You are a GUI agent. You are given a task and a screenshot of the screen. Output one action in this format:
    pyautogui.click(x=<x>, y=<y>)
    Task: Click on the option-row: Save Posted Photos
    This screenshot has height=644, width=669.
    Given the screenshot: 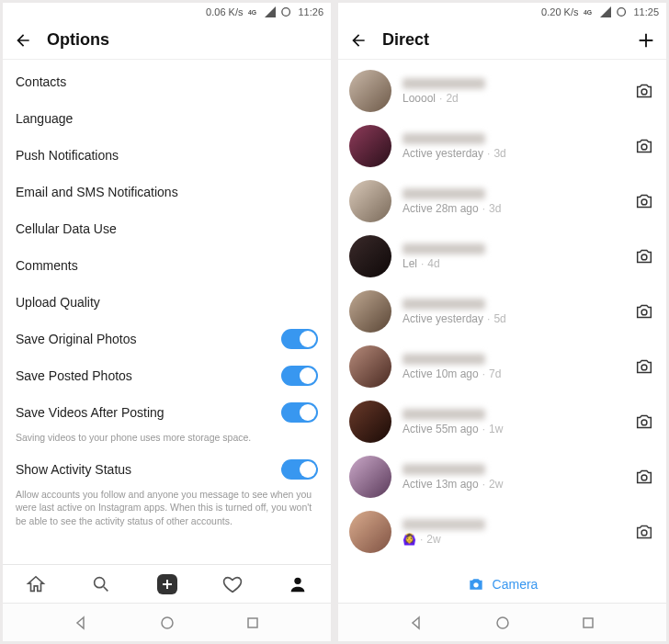 What is the action you would take?
    pyautogui.click(x=167, y=376)
    